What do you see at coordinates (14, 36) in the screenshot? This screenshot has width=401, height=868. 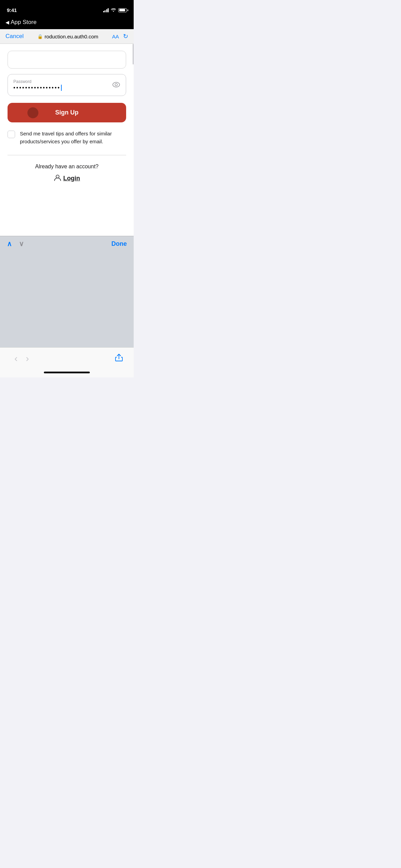 I see `browser-cancel-button: Cancel` at bounding box center [14, 36].